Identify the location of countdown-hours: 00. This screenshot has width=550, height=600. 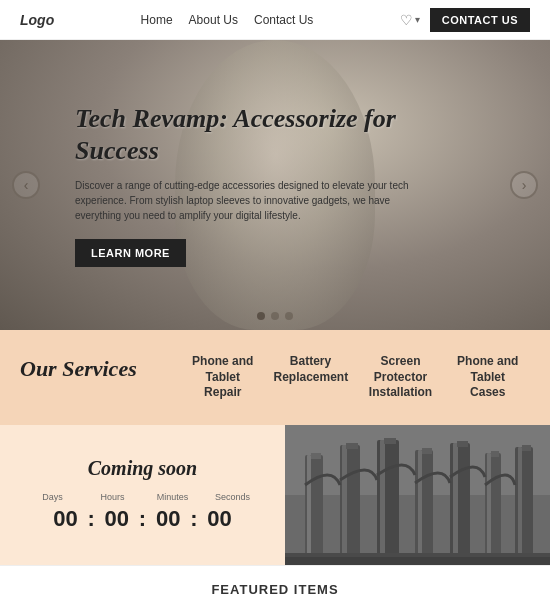
(117, 519).